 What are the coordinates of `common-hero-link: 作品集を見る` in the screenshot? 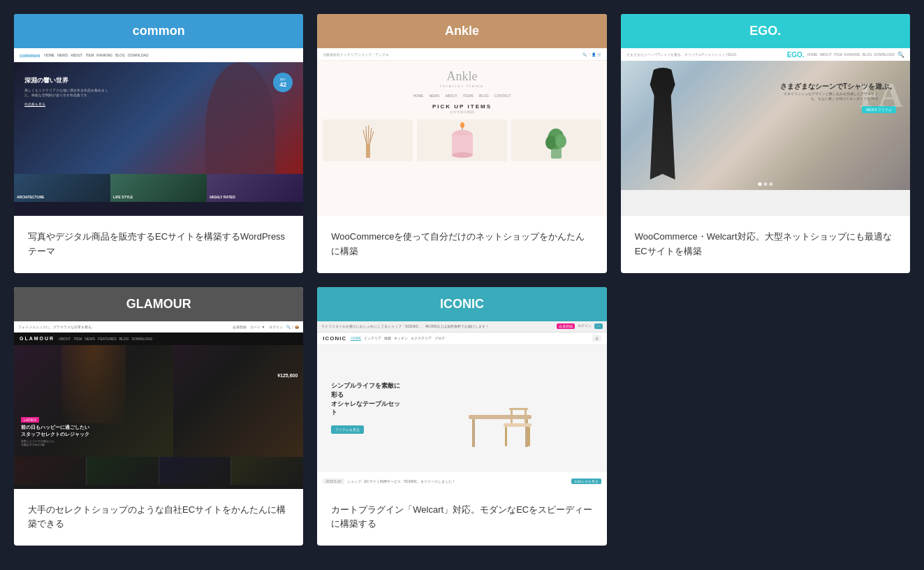 It's located at (66, 104).